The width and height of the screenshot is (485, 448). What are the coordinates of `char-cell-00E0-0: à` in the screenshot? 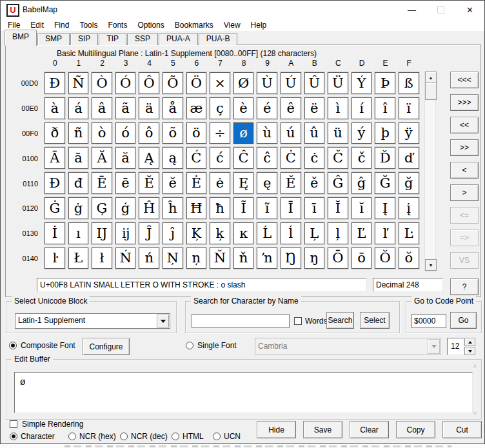 It's located at (55, 108).